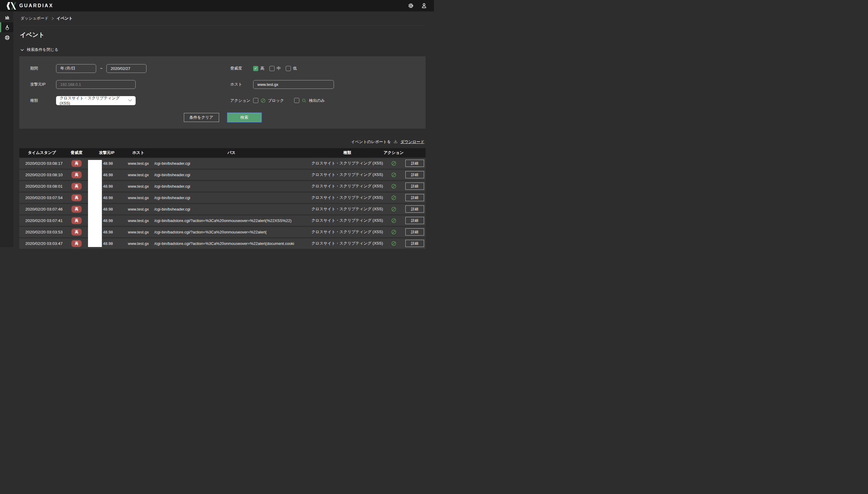  I want to click on bar-chart-icon, so click(7, 17).